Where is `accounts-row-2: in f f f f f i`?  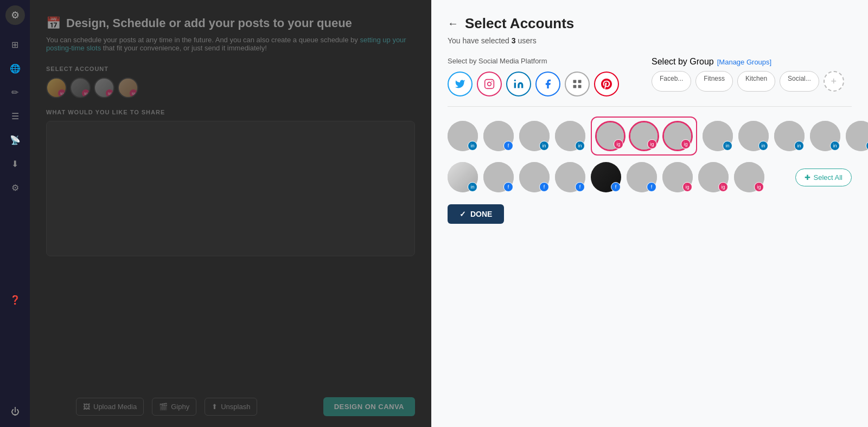 accounts-row-2: in f f f f f i is located at coordinates (650, 177).